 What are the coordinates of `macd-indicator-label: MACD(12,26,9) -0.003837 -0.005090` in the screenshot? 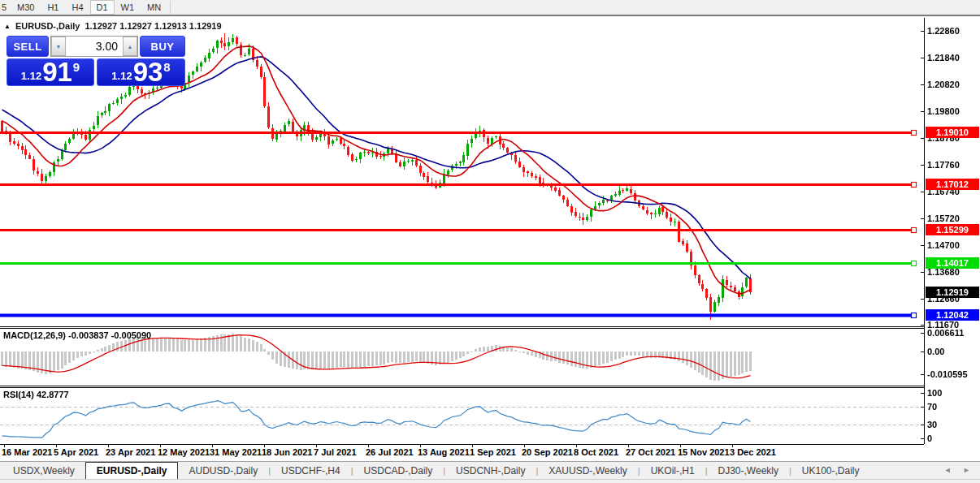 It's located at (77, 335).